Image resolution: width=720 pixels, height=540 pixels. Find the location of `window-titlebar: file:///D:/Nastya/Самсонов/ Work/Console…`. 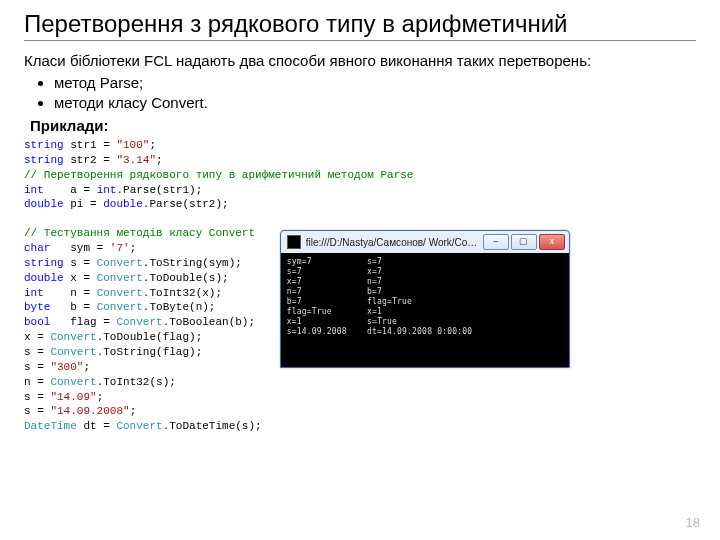

window-titlebar: file:///D:/Nastya/Самсонов/ Work/Console… is located at coordinates (425, 242).